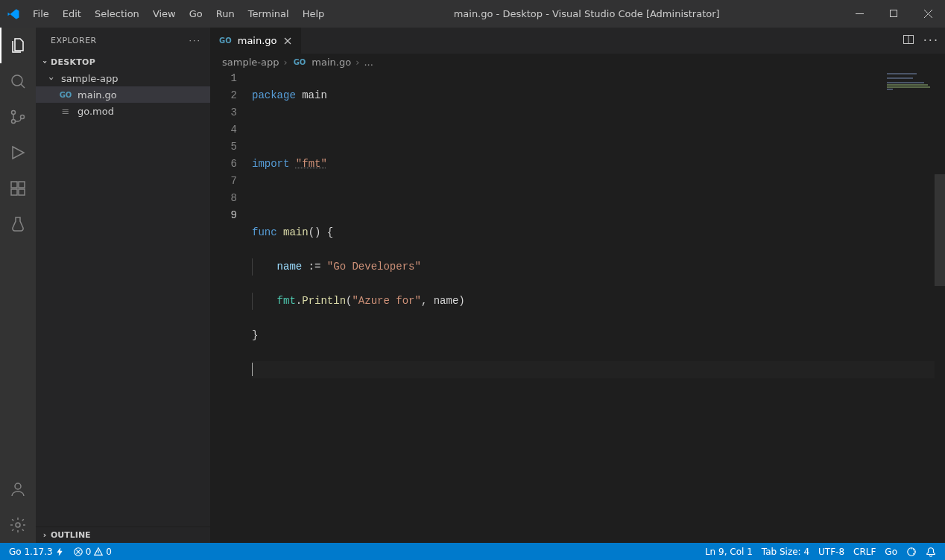 The image size is (945, 560). What do you see at coordinates (18, 117) in the screenshot?
I see `activity-source-control` at bounding box center [18, 117].